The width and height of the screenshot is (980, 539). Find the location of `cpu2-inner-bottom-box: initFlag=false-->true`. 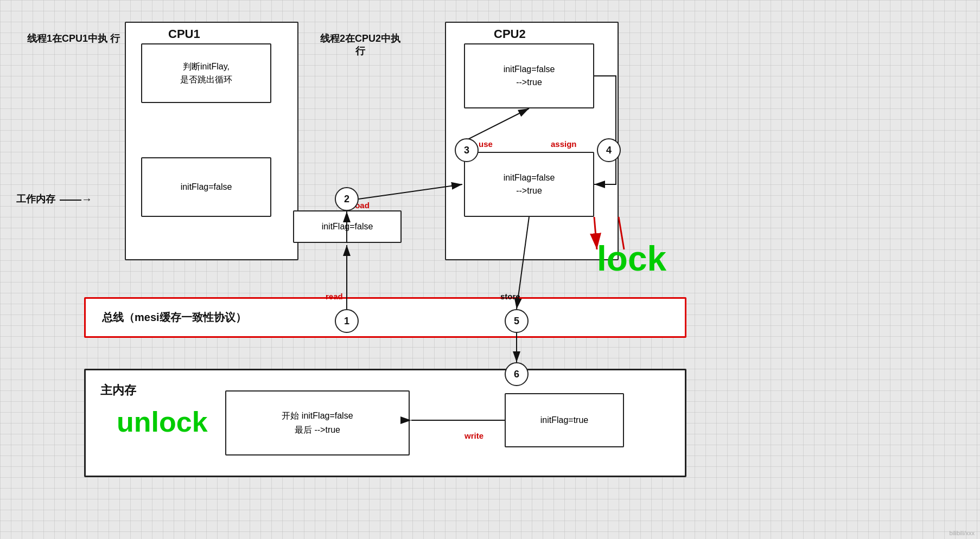

cpu2-inner-bottom-box: initFlag=false-->true is located at coordinates (529, 184).